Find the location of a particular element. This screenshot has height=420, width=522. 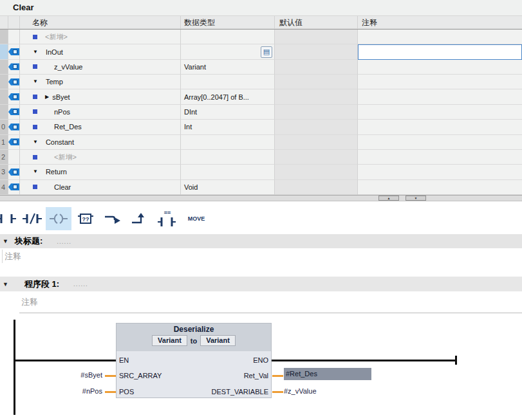

open-branch-button is located at coordinates (113, 219).